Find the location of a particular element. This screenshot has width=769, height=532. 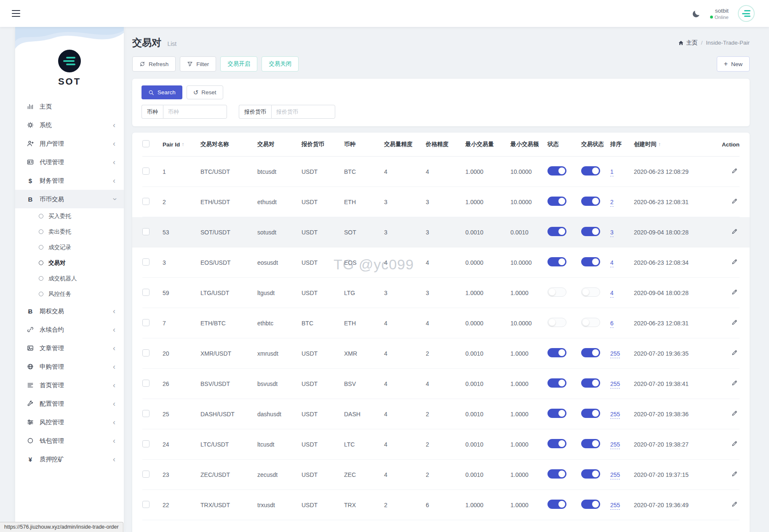

sort-order-link: 6 is located at coordinates (612, 324).